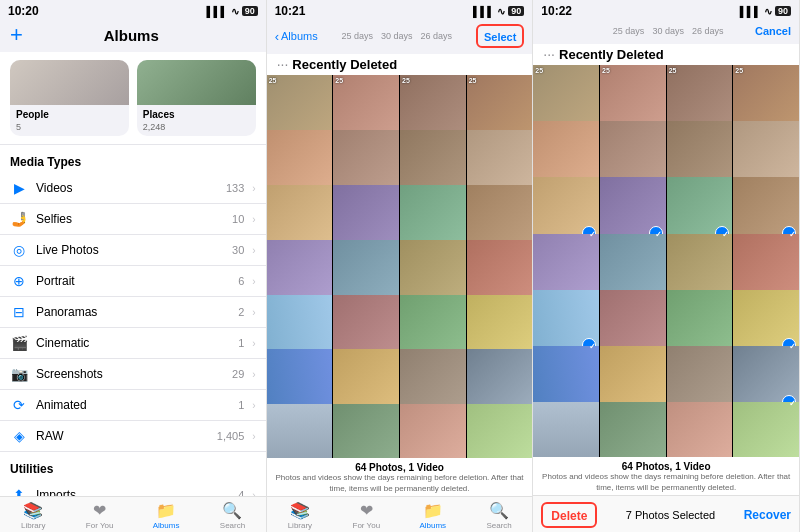 Image resolution: width=800 pixels, height=532 pixels. Describe the element at coordinates (300, 526) in the screenshot. I see `library-label-2: Library` at that location.